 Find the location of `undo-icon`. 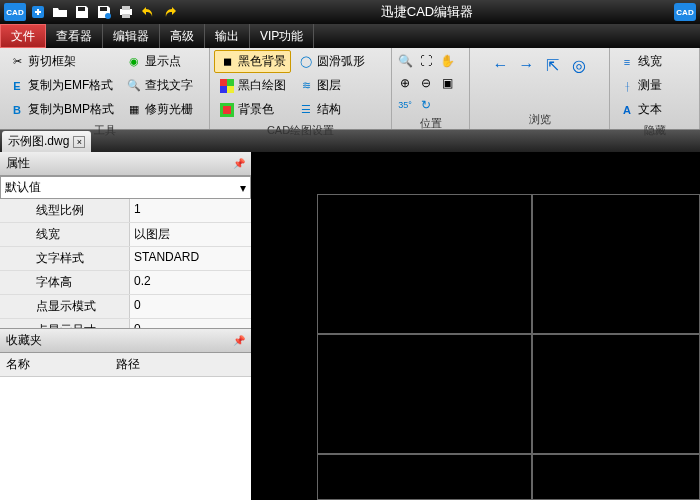

undo-icon is located at coordinates (148, 12).